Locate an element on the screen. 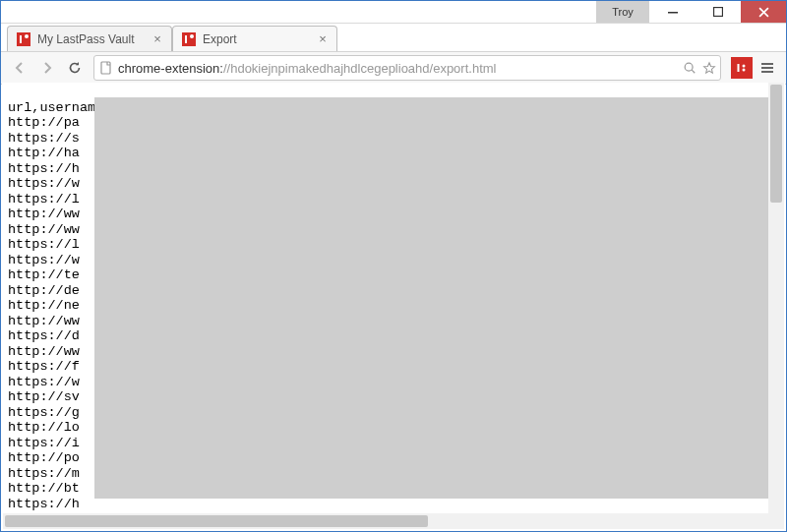 The height and width of the screenshot is (532, 787). tab-export: Export × is located at coordinates (255, 38).